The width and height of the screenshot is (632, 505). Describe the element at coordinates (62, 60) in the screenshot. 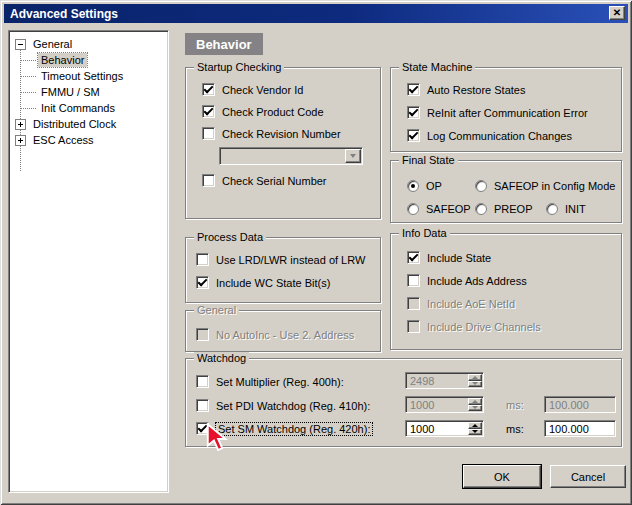

I see `tree-item-label: Behavior` at that location.